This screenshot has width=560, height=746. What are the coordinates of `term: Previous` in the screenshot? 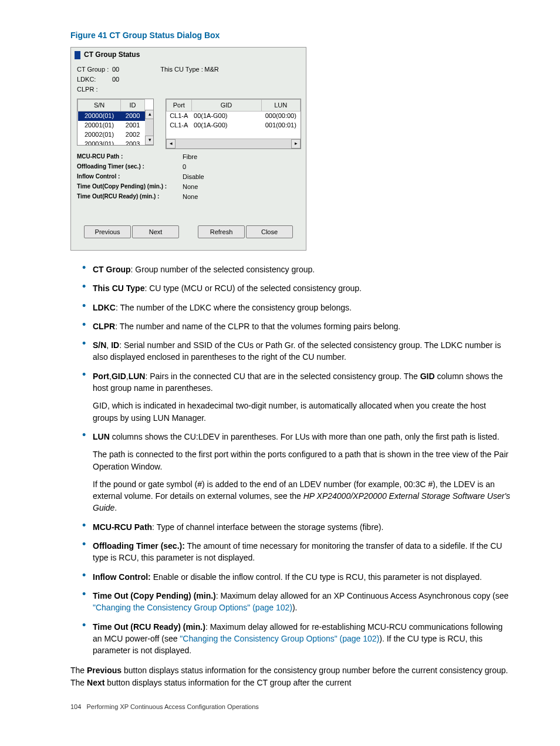 It's located at (104, 670).